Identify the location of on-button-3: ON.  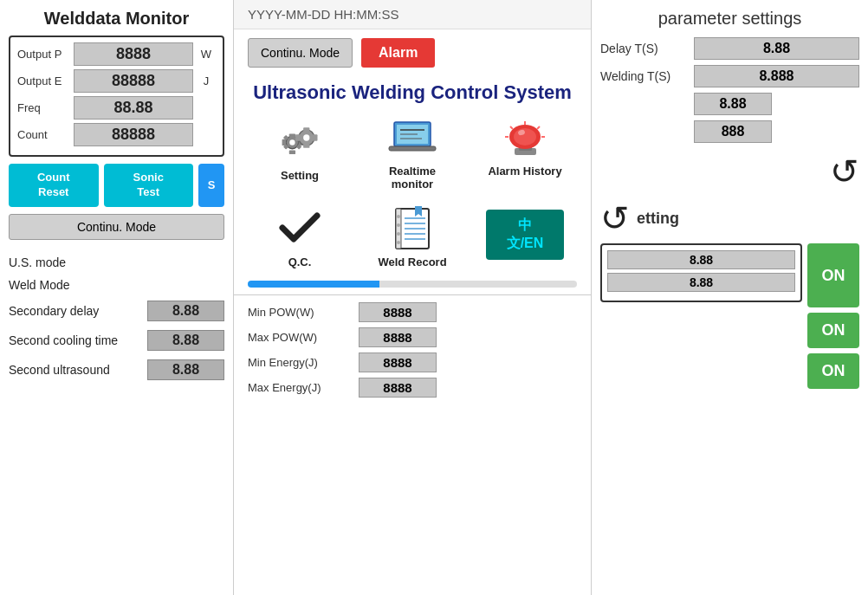
(833, 371).